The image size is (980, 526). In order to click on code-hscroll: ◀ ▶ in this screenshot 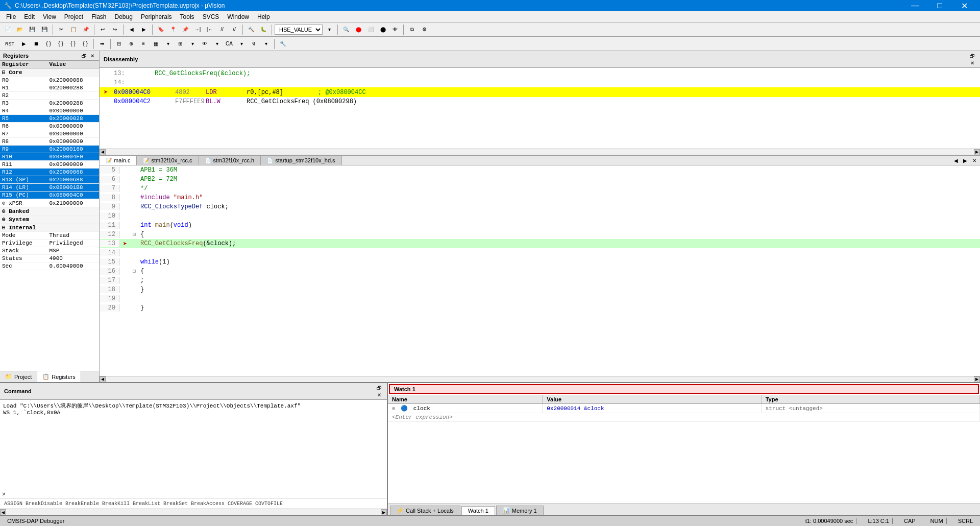, I will do `click(540, 379)`.